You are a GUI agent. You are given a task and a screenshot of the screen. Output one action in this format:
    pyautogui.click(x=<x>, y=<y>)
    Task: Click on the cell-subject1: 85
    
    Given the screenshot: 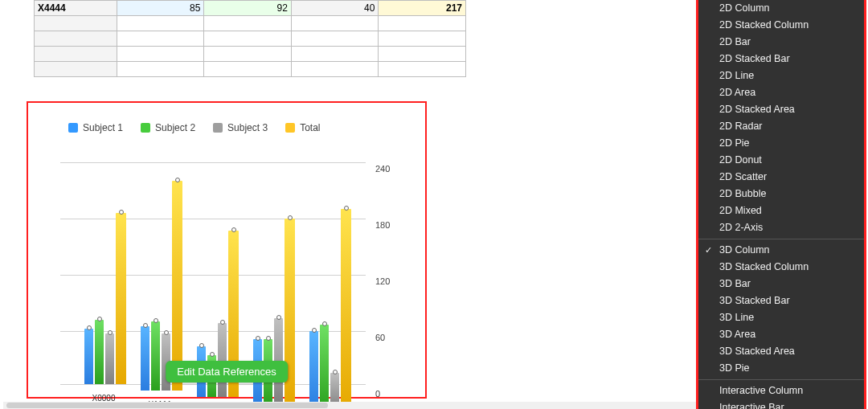 What is the action you would take?
    pyautogui.click(x=160, y=8)
    